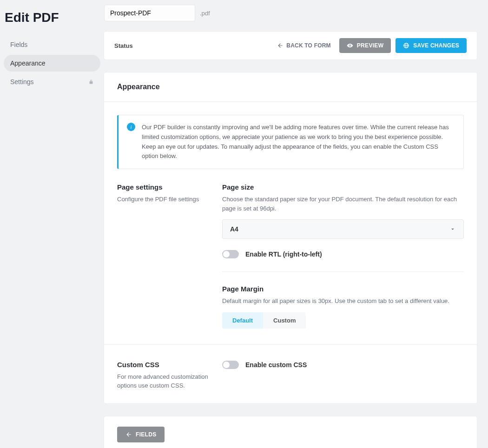  Describe the element at coordinates (205, 13) in the screenshot. I see `pdf-extension-label: .pdf` at that location.